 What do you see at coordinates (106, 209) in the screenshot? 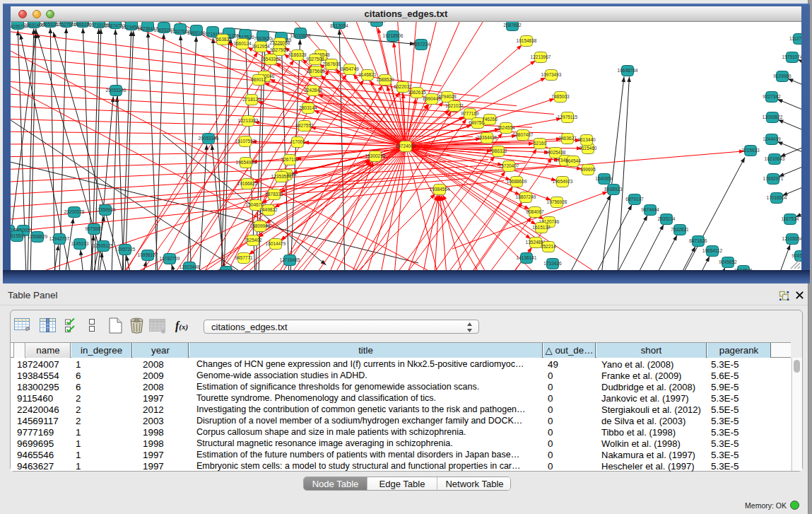
I see `svg-text: 17359924` at bounding box center [106, 209].